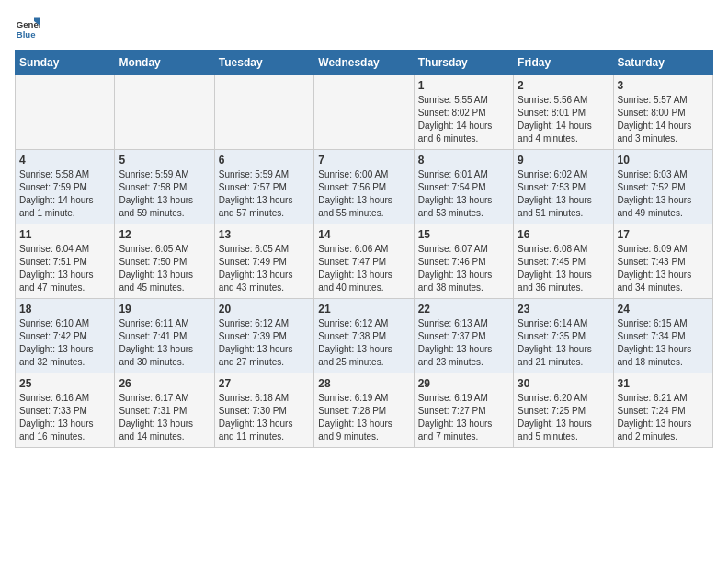 This screenshot has height=563, width=728. Describe the element at coordinates (265, 269) in the screenshot. I see `day-info: Sunrise: 6:05 AM Sunset: 7:49 PM Dayligh…` at that location.